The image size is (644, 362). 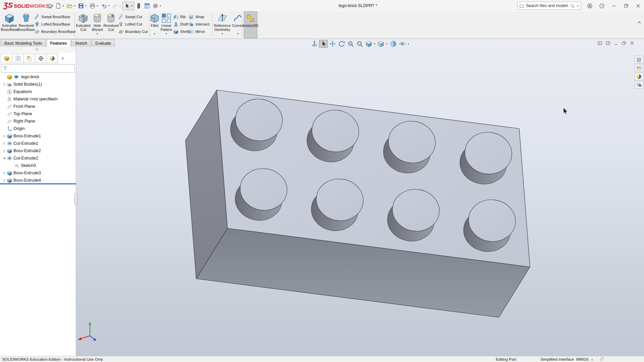 What do you see at coordinates (111, 25) in the screenshot?
I see `revolved-cut-button: RevolvedCut` at bounding box center [111, 25].